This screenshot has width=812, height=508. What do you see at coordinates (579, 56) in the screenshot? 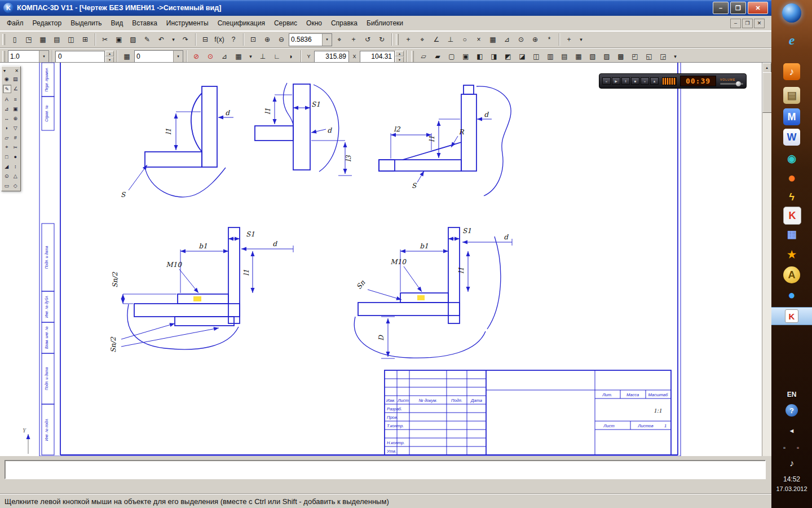
I see `edit-tool-12-icon: ▦` at bounding box center [579, 56].